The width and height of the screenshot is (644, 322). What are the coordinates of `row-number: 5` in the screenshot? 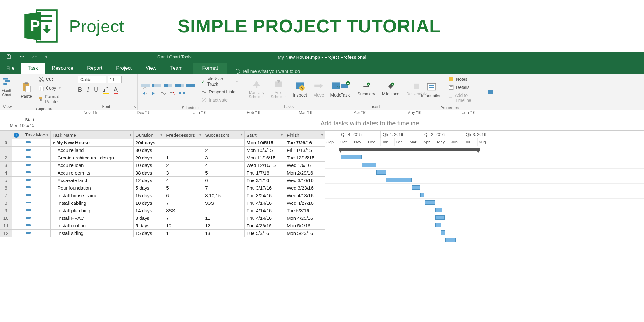 It's located at (6, 180).